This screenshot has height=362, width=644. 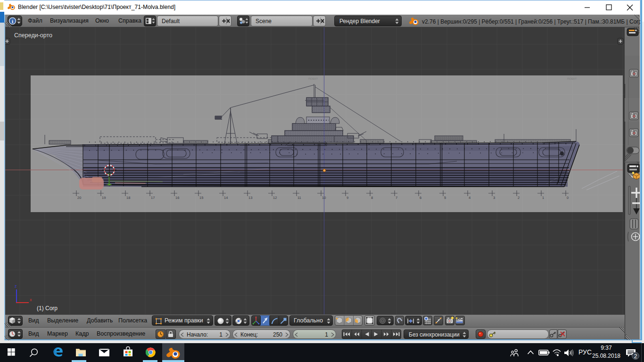 I want to click on svg-text: 11, so click(x=299, y=198).